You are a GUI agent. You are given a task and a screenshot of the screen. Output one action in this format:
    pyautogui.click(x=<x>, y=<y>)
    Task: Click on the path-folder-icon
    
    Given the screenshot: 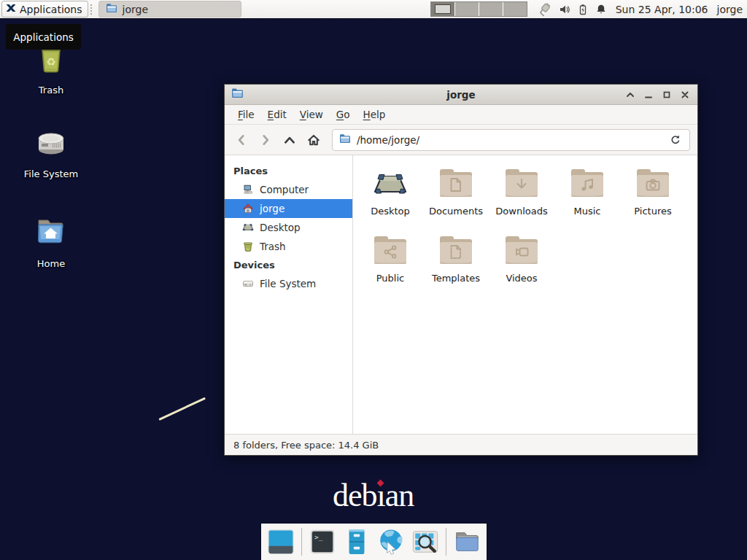 What is the action you would take?
    pyautogui.click(x=345, y=140)
    